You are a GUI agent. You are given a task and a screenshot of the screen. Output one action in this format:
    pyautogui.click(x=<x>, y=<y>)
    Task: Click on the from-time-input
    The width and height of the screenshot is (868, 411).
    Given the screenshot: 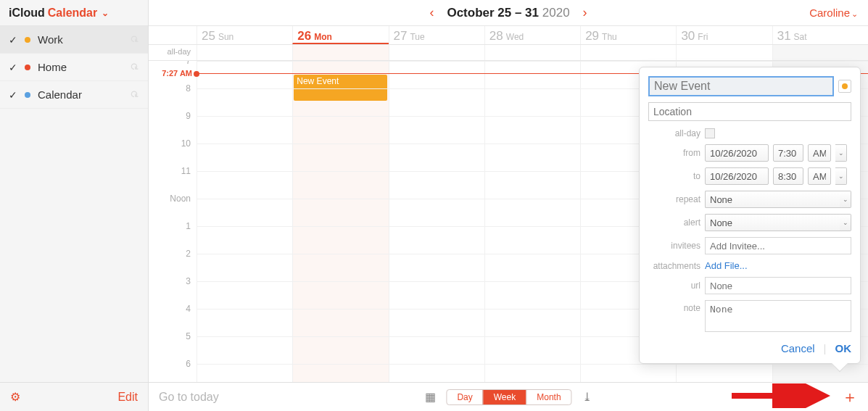 What is the action you would take?
    pyautogui.click(x=788, y=153)
    